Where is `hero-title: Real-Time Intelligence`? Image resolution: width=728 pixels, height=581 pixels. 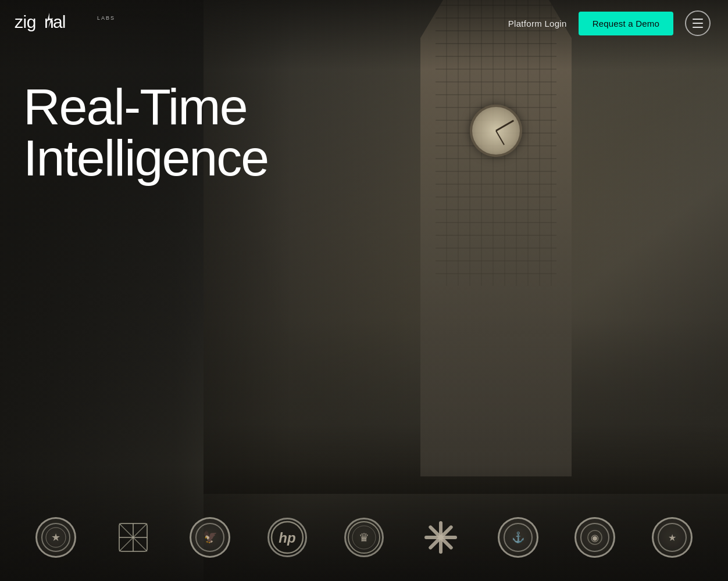 hero-title: Real-Time Intelligence is located at coordinates (145, 132).